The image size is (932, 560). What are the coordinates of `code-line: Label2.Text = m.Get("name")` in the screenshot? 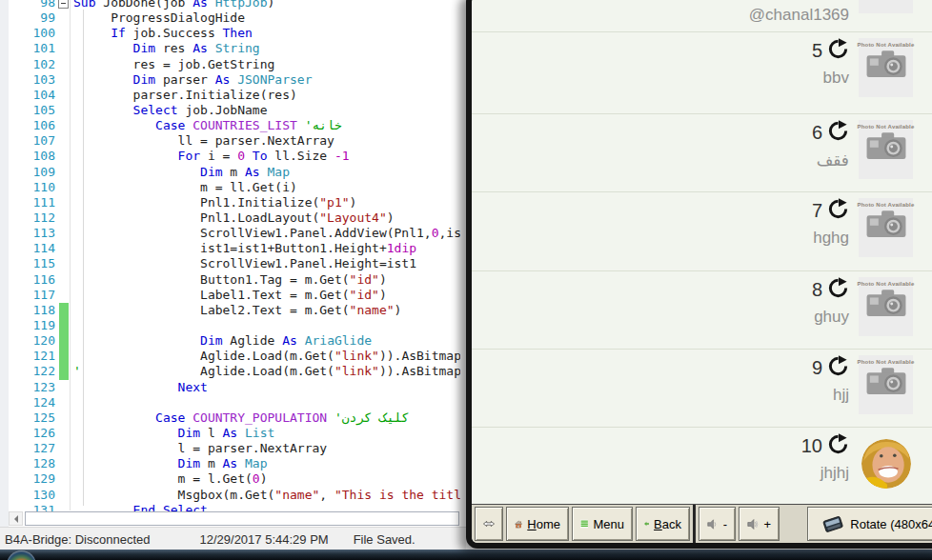 It's located at (267, 310).